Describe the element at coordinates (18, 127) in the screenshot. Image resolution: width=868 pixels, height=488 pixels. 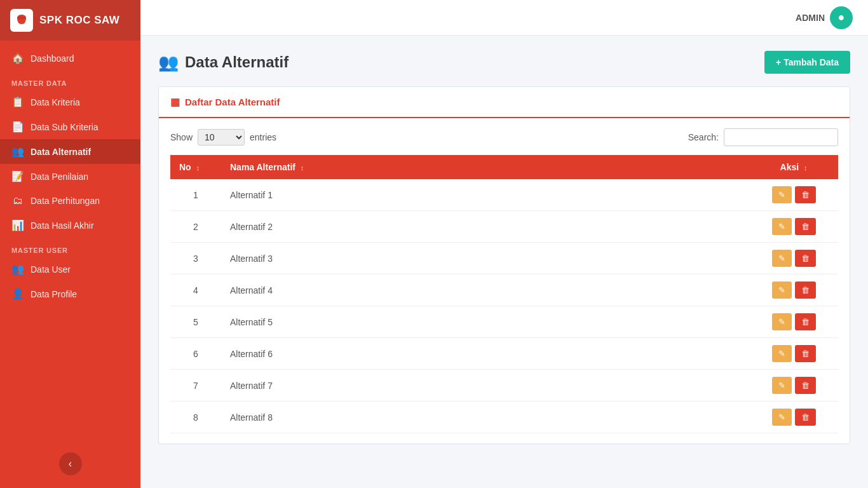
I see `sub-kriteria-icon: 📄` at that location.